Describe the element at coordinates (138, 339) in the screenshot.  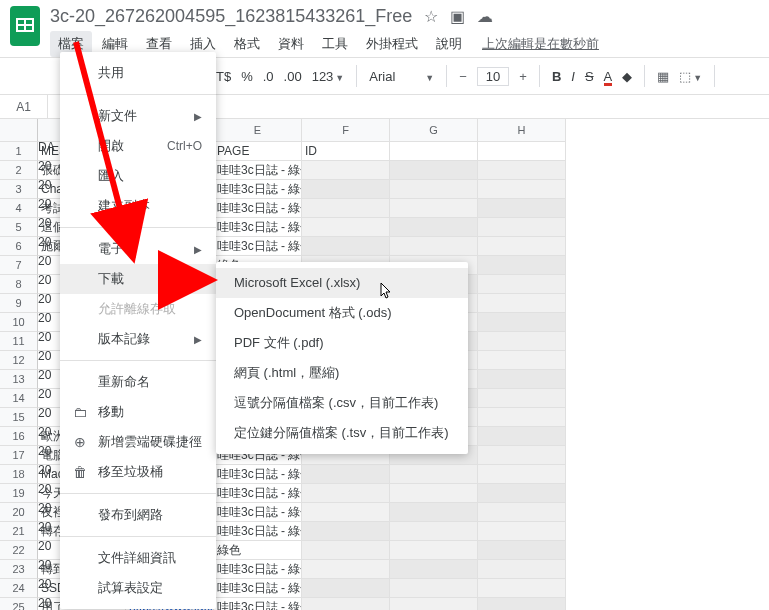
I see `file-version: 版本記錄▶` at that location.